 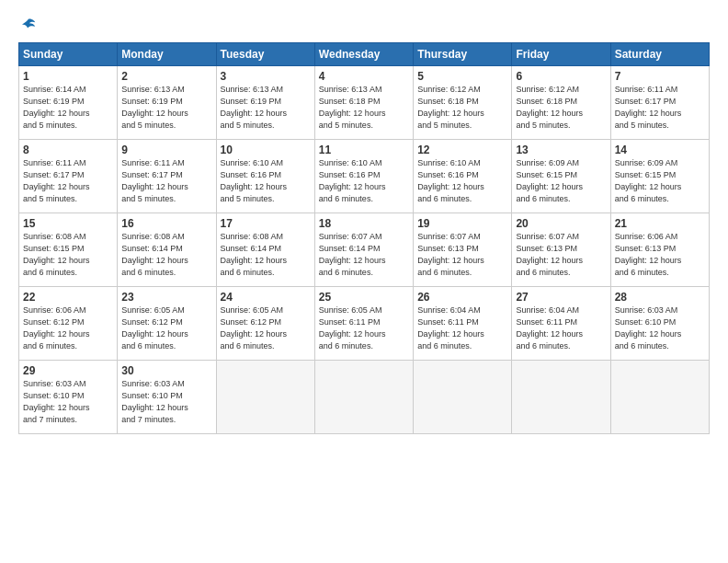 I want to click on calendar-cell: 20Sunrise: 6:07 AM Sunset: 6:13 PM Dayli…, so click(x=561, y=250).